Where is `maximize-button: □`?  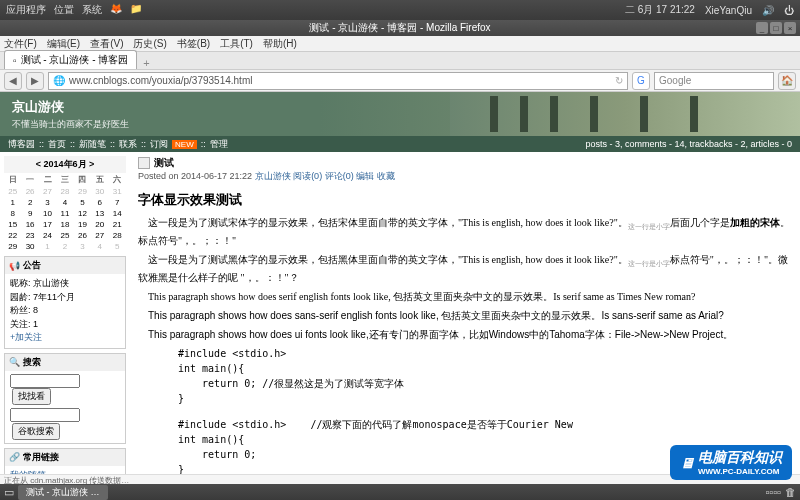 maximize-button: □ is located at coordinates (776, 28).